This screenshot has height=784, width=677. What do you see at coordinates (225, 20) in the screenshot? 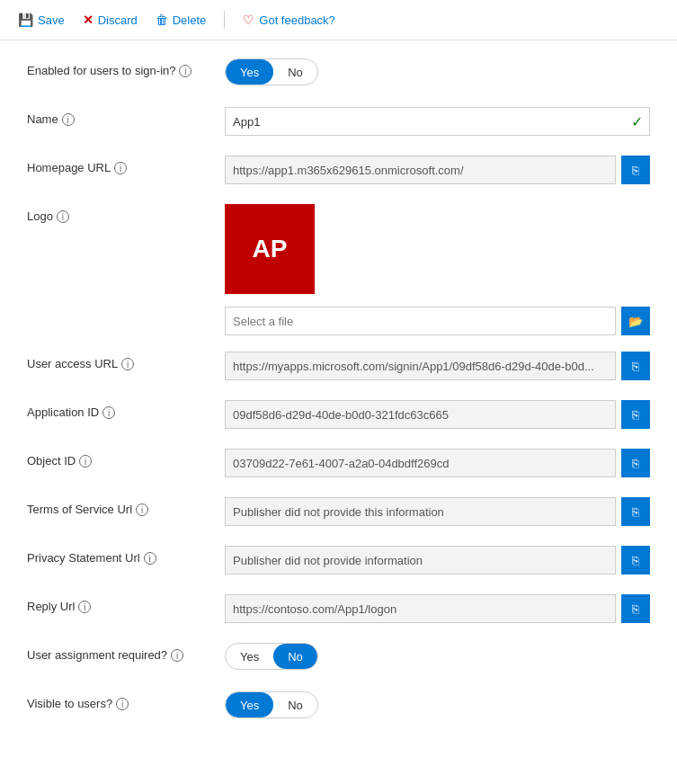
I see `toolbar-divider` at bounding box center [225, 20].